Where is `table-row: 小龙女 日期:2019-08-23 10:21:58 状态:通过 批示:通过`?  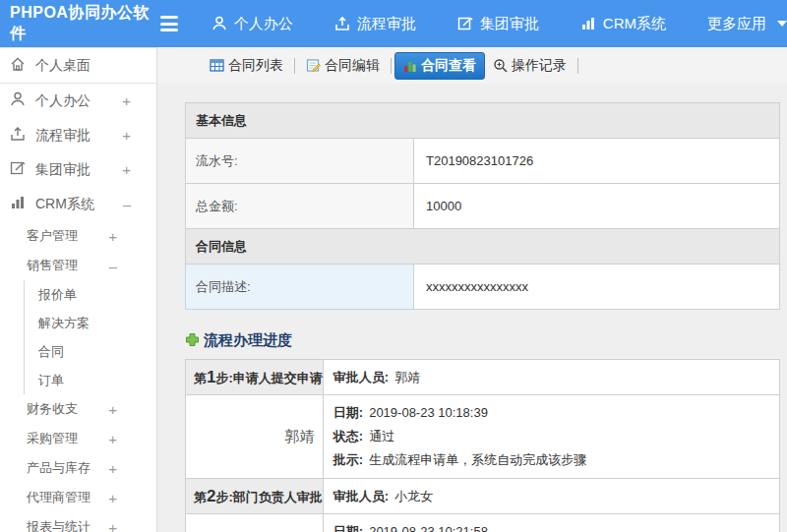
table-row: 小龙女 日期:2019-08-23 10:21:58 状态:通过 批示:通过 is located at coordinates (483, 523).